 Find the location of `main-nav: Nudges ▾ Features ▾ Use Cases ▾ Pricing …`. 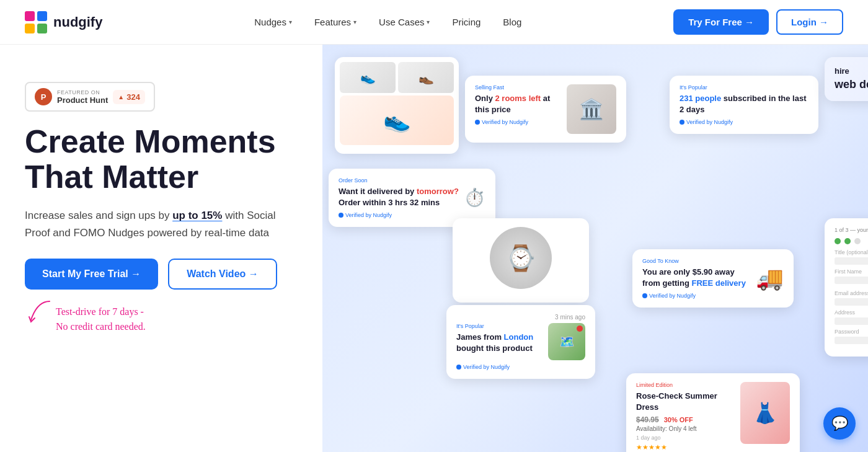

main-nav: Nudges ▾ Features ▾ Use Cases ▾ Pricing … is located at coordinates (388, 22).